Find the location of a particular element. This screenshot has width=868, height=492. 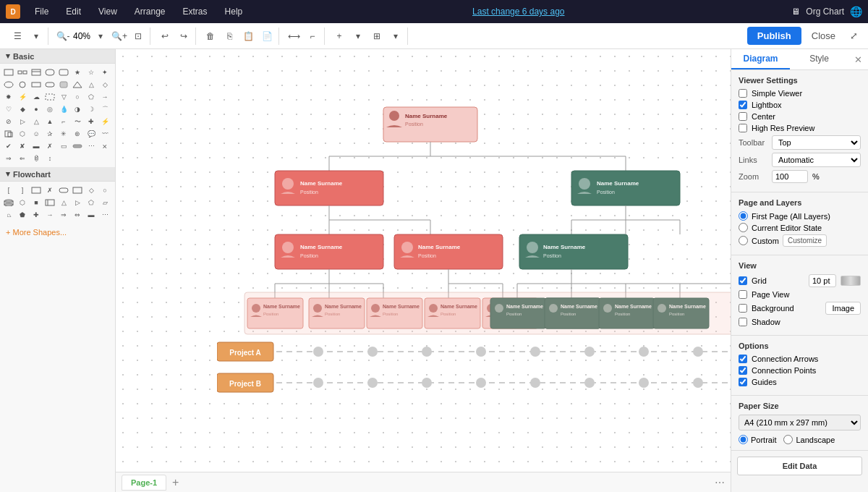

shape-rect3 is located at coordinates (36, 72).